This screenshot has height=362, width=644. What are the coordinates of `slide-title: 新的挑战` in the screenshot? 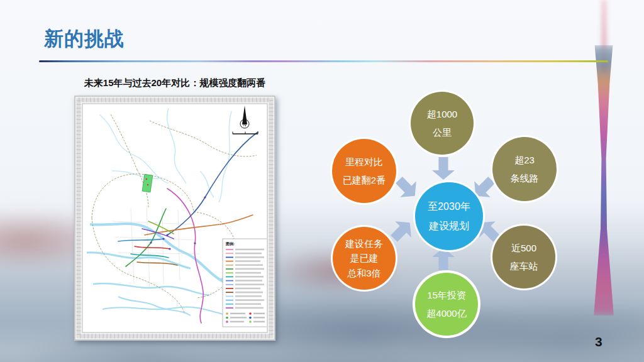 It's located at (84, 39).